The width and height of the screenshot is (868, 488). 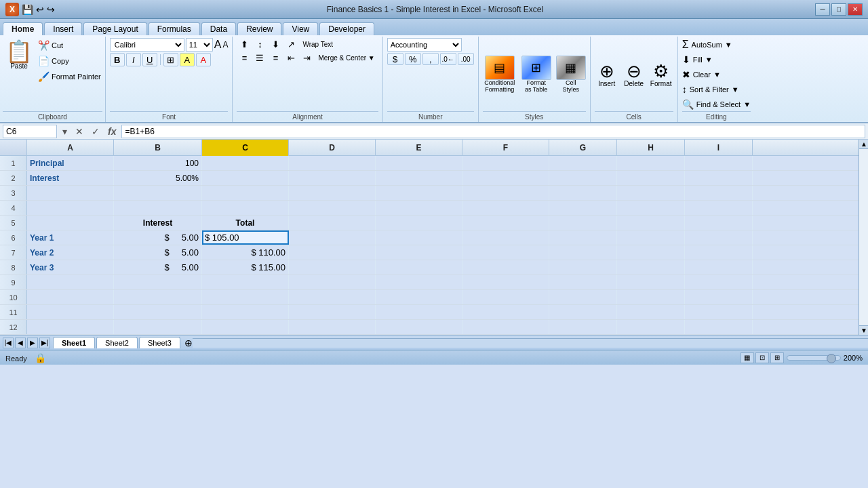 What do you see at coordinates (716, 60) in the screenshot?
I see `fill-button: ⬇ Fill ▼` at bounding box center [716, 60].